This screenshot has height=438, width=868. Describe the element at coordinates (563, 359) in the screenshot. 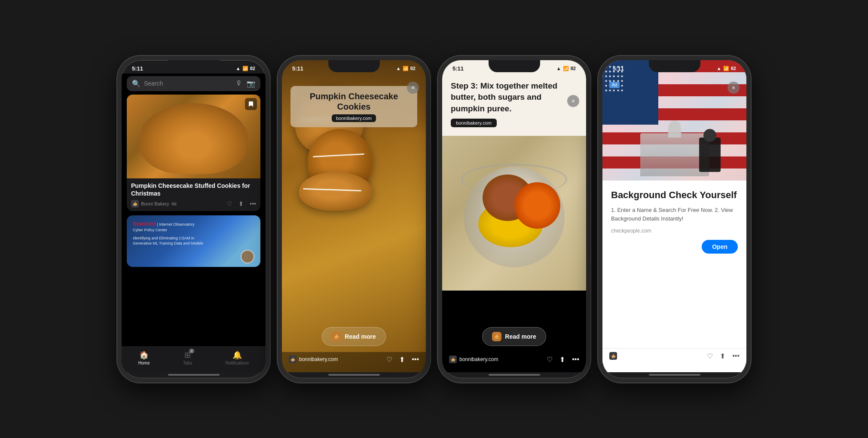

I see `story-actions-right-3: ♡ ⬆ •••` at that location.